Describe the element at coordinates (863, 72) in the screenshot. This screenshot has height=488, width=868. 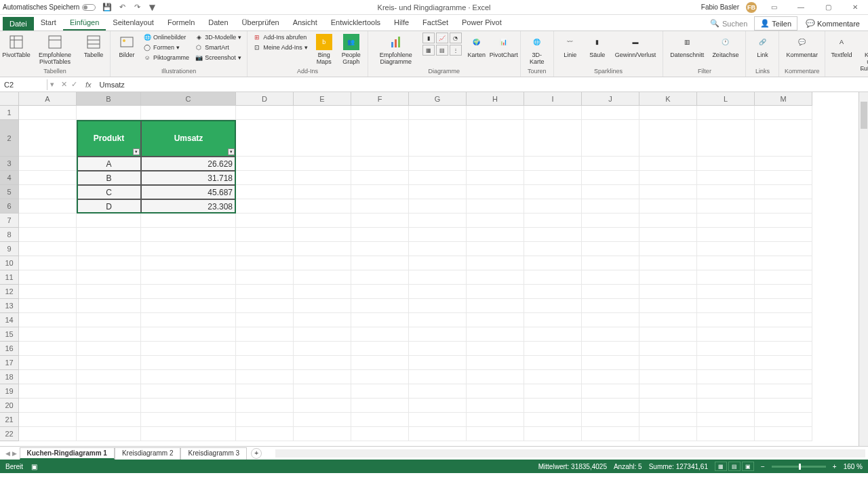
I see `collapse-ribbon-icon: ⌃` at that location.